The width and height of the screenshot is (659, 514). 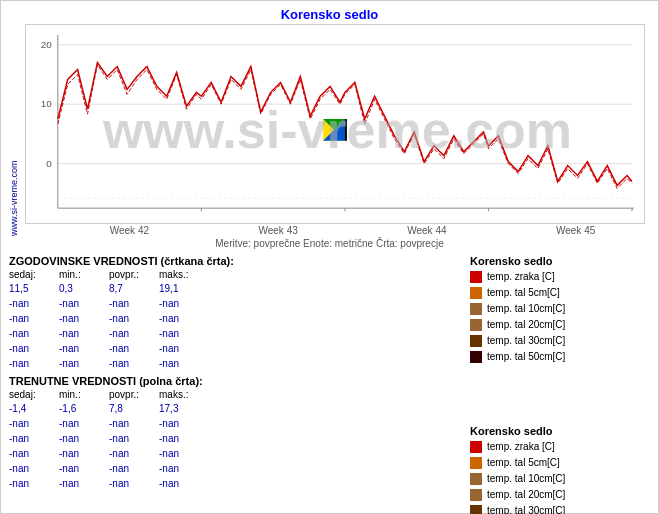 I want to click on legend-items-2: temp. zraka [C]temp. tal 5cm[C]temp. tal…, so click(x=560, y=476).